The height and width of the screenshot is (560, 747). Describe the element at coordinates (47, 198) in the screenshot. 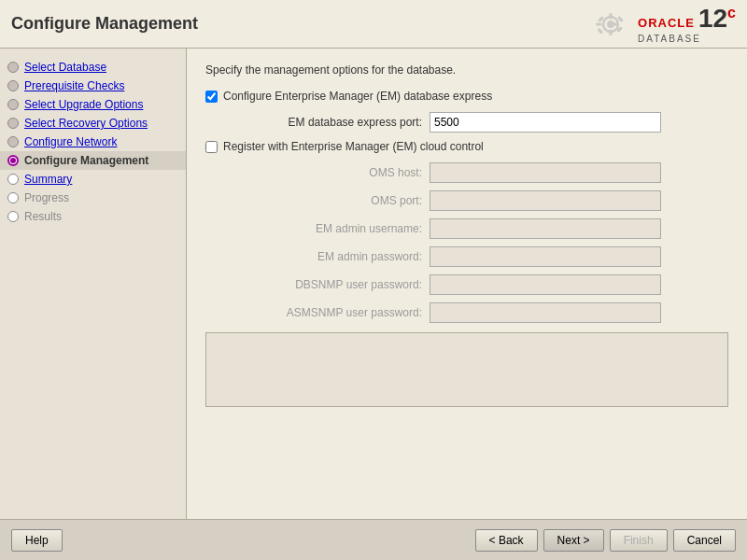

I see `sidebar-label-progress: Progress` at that location.